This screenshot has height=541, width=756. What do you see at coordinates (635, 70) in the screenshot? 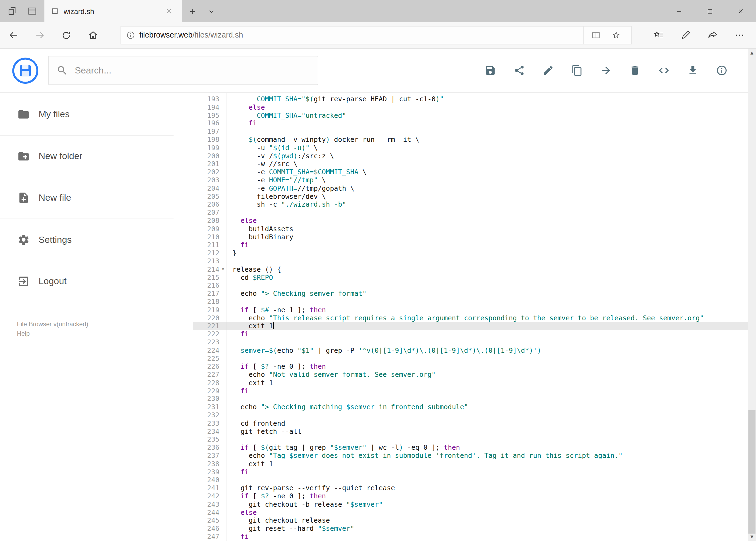
I see `delete-button` at bounding box center [635, 70].